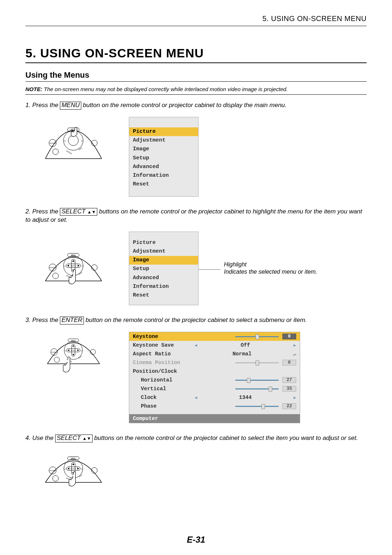 The width and height of the screenshot is (392, 555). Describe the element at coordinates (215, 354) in the screenshot. I see `sub-aspect-ratio: Aspect Ratio Normal ↵` at that location.